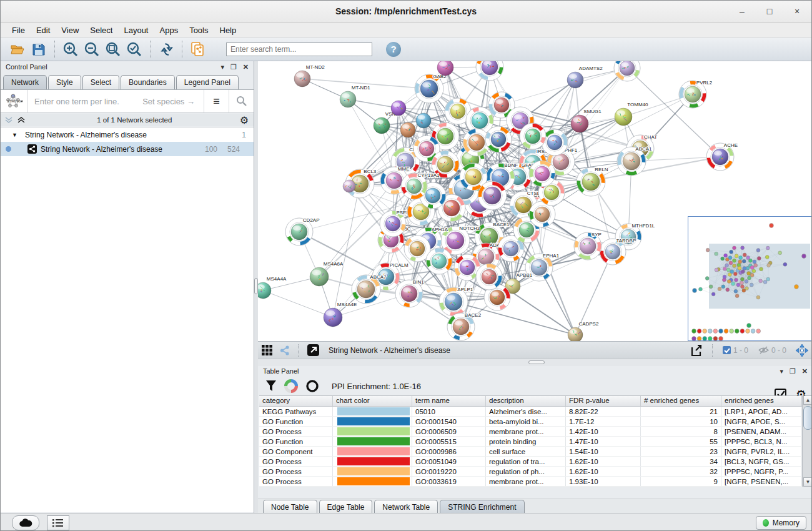  I want to click on navigator-compass-icon, so click(802, 350).